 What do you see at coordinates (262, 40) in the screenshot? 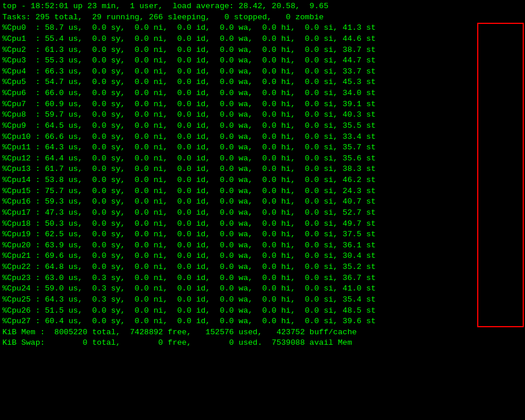
I see `cpu-line-1: %Cpu1 : 55.4 us, 0.0 sy, 0.0 ni, 0.0 id,…` at bounding box center [262, 40].